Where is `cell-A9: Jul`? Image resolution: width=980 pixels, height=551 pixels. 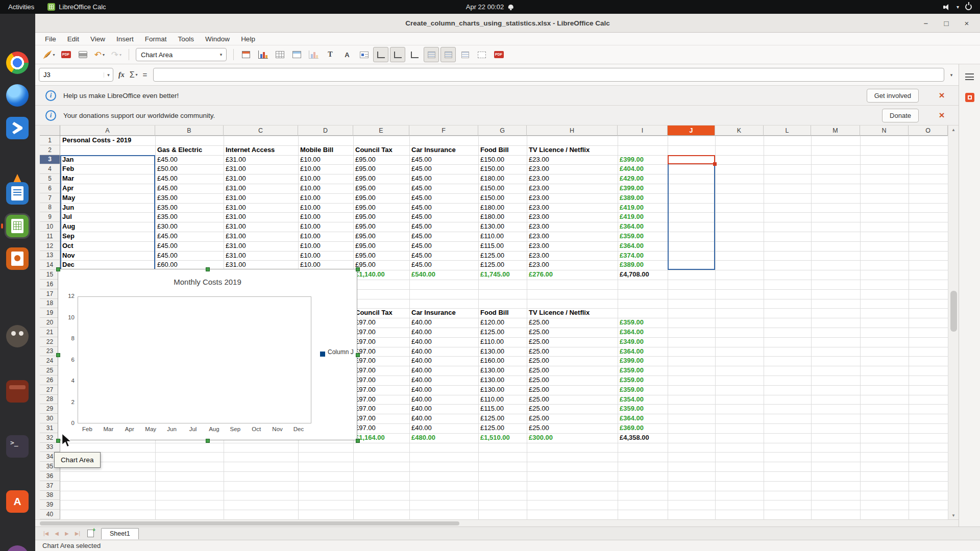
cell-A9: Jul is located at coordinates (108, 217).